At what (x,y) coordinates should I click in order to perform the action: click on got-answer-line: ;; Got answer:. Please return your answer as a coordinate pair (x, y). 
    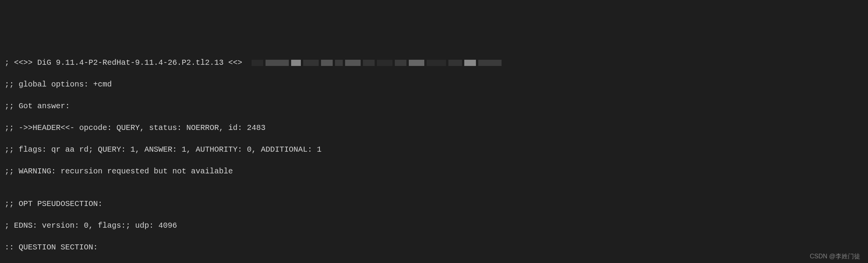
    Looking at the image, I should click on (434, 106).